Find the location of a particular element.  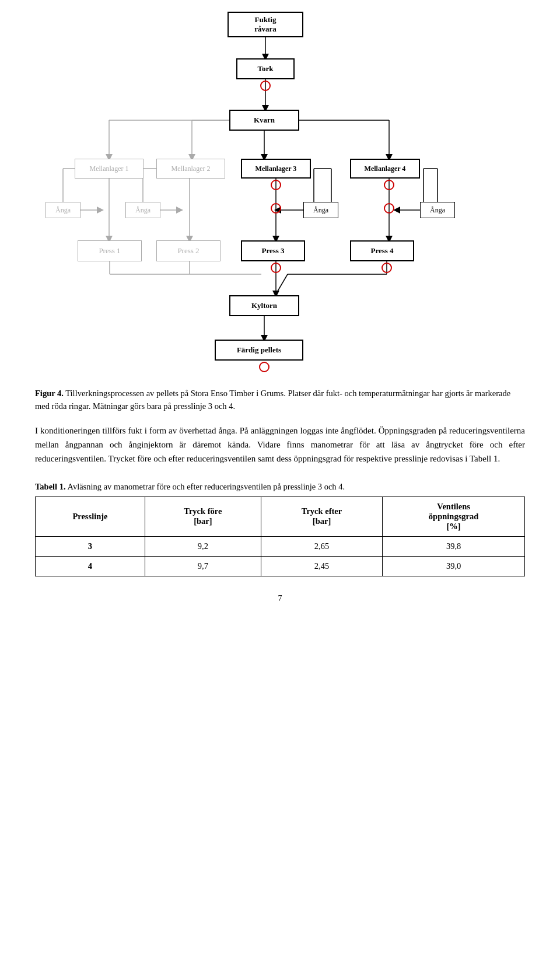

table-row: 49,72,4539,0 is located at coordinates (280, 566).